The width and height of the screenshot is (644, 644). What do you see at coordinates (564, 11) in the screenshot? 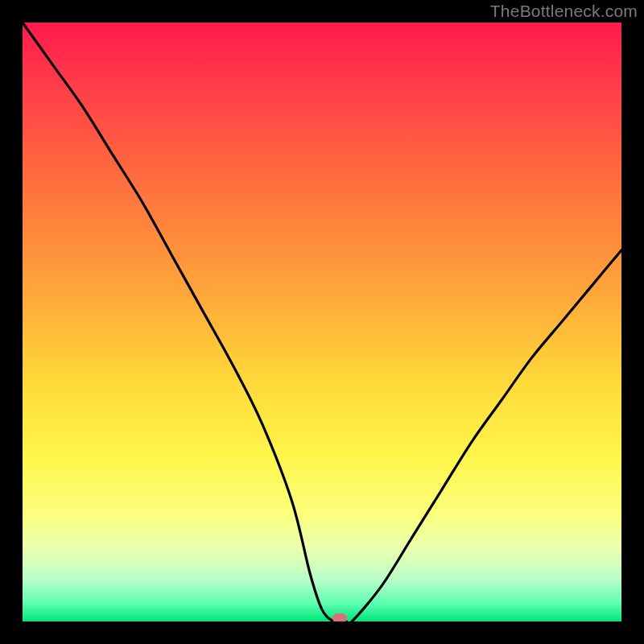
I see `attribution-text: TheBottleneck.com` at bounding box center [564, 11].